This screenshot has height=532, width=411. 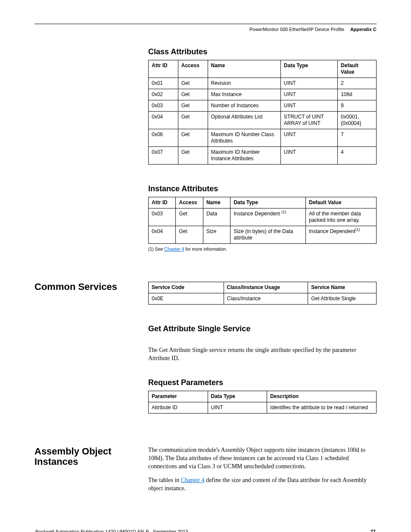 I want to click on request-parameters-heading: Request Parameters, so click(x=262, y=383).